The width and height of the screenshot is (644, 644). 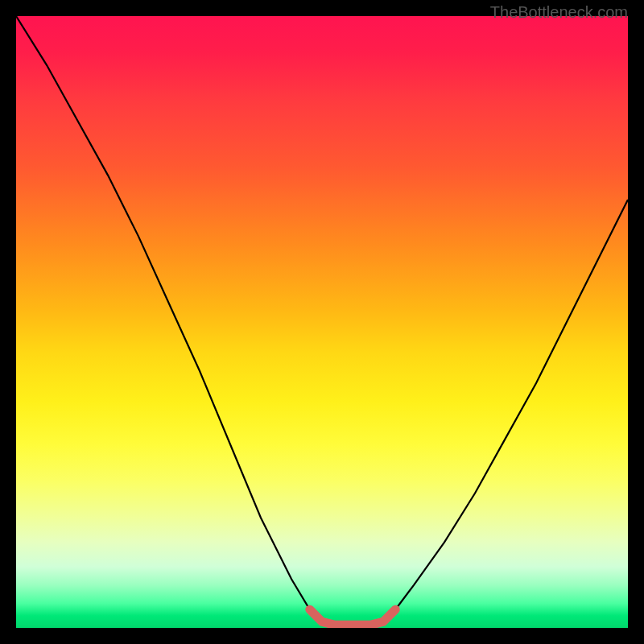 What do you see at coordinates (353, 617) in the screenshot?
I see `tolerance-band-line` at bounding box center [353, 617].